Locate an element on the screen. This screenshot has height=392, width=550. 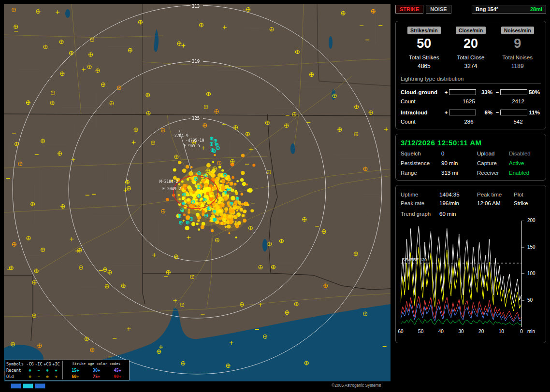
svg-text: -2704-9 is located at coordinates (180, 136).